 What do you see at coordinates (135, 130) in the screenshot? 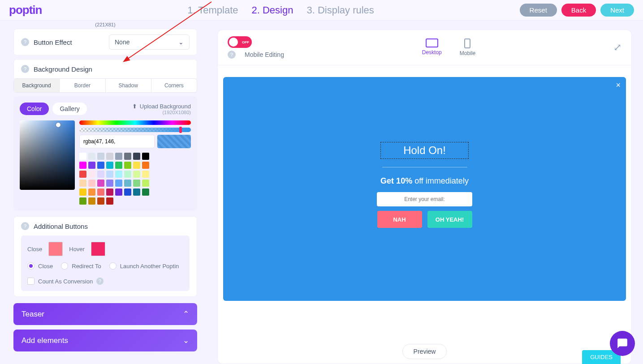
I see `alpha-slider` at bounding box center [135, 130].